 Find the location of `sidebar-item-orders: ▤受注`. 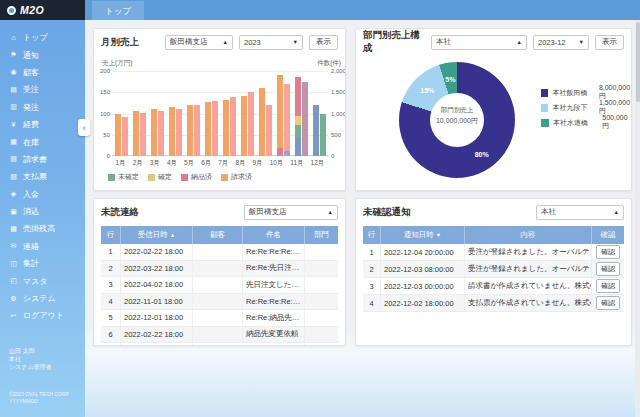

sidebar-item-orders: ▤受注 is located at coordinates (42, 90).